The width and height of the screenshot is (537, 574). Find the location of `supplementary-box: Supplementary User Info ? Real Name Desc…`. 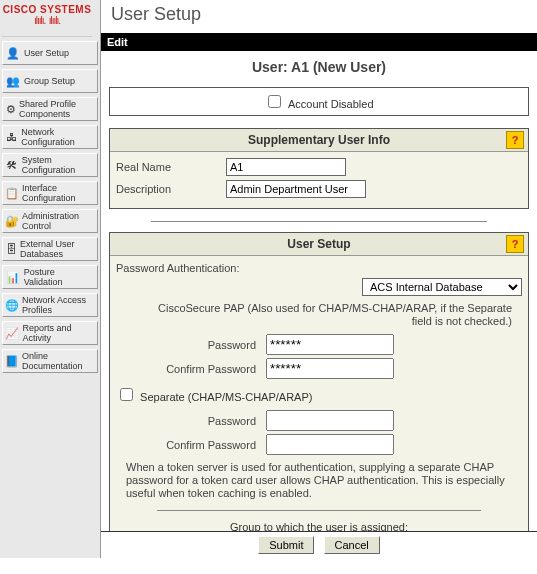

supplementary-box: Supplementary User Info ? Real Name Desc… is located at coordinates (319, 168).